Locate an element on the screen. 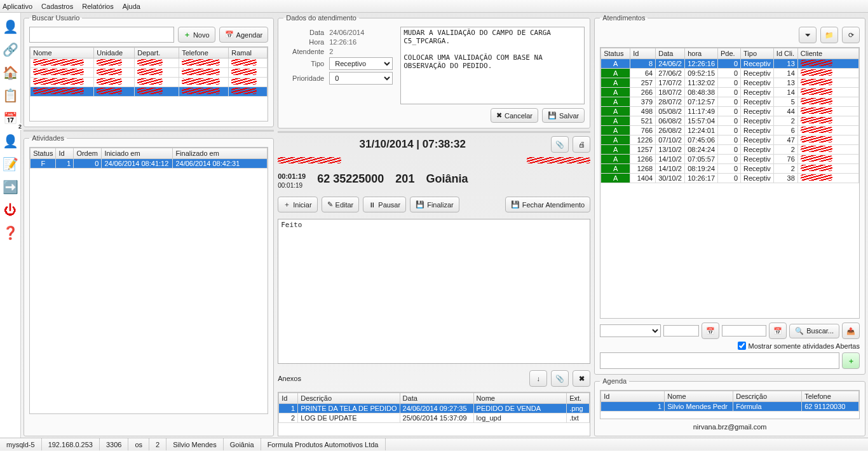 The width and height of the screenshot is (868, 451). table-row: A52106/08/215:57:040Receptiv2 is located at coordinates (730, 121).